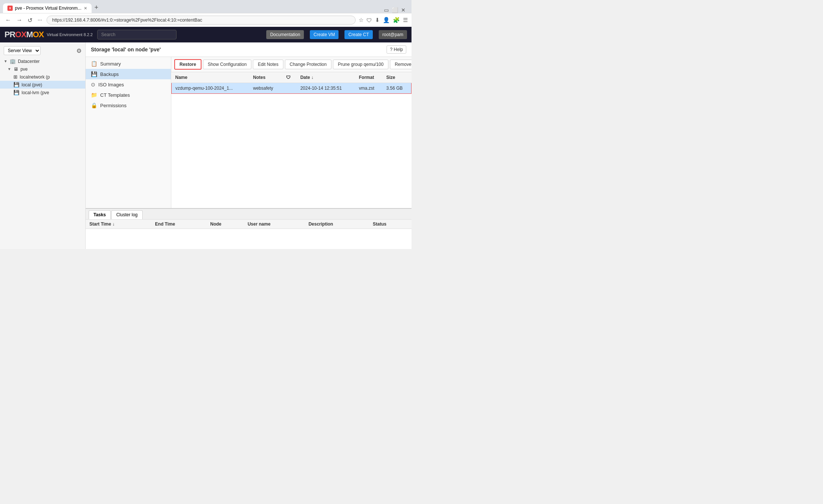 Image resolution: width=823 pixels, height=504 pixels. I want to click on cell-protection, so click(289, 89).